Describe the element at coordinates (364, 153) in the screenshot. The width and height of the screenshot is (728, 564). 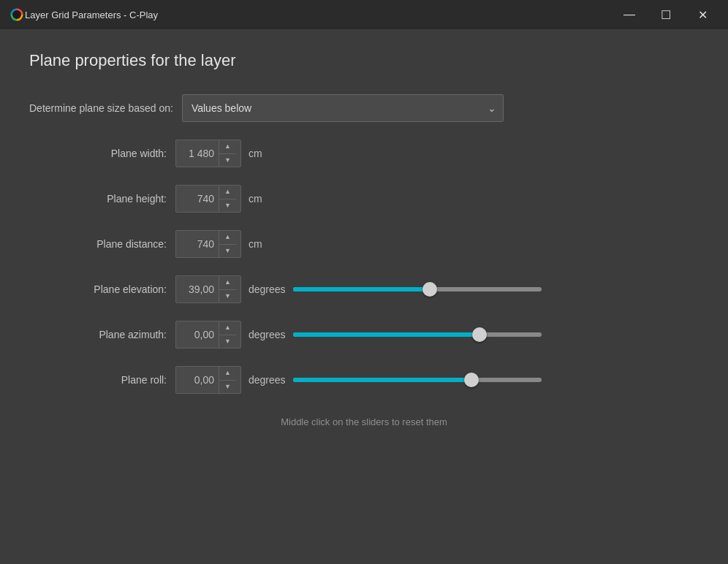
I see `plane-width-row: Plane width: ▲ ▼ cm` at that location.